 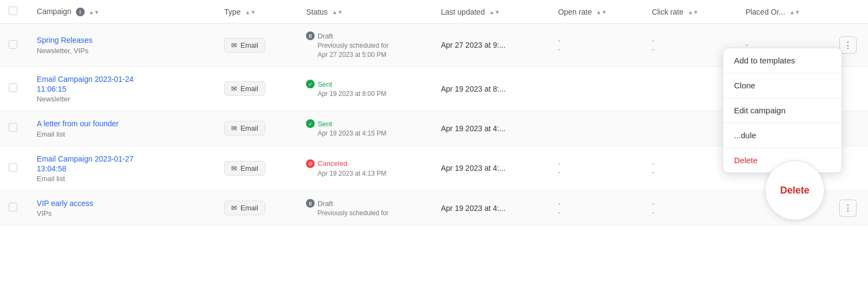 What do you see at coordinates (575, 12) in the screenshot?
I see `open-rate-column-label: Open rate` at bounding box center [575, 12].